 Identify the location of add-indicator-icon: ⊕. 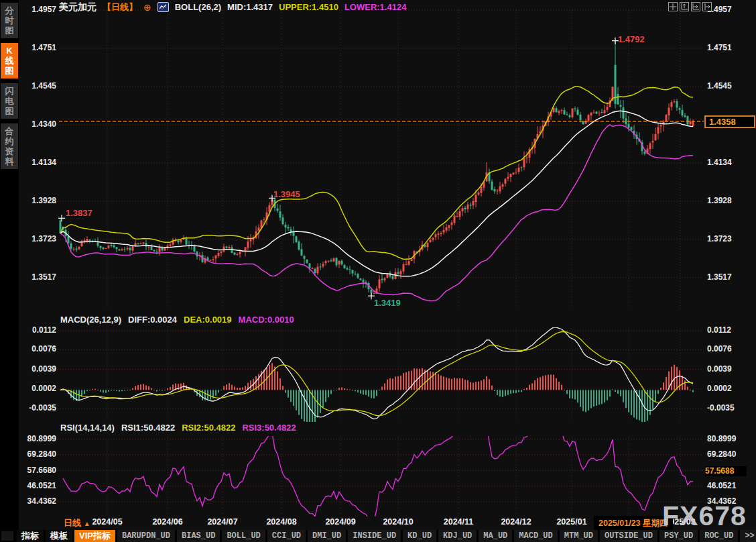
(147, 7).